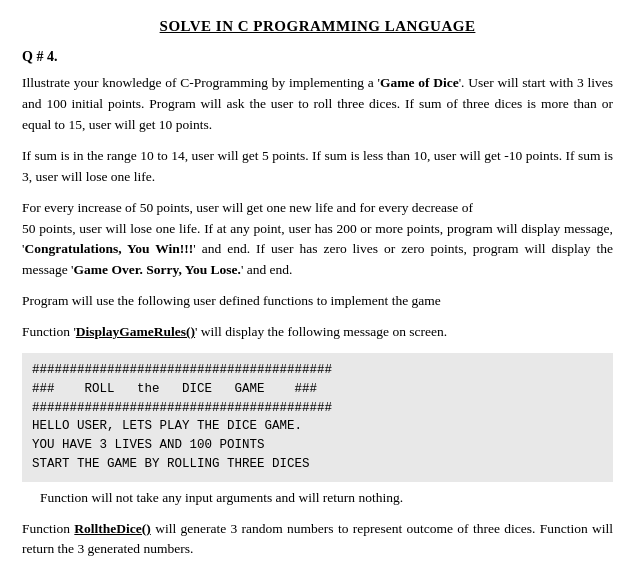 The image size is (641, 562). Describe the element at coordinates (318, 540) in the screenshot. I see `paragraph-function2: Function RolltheDice() will generate 3 r…` at that location.